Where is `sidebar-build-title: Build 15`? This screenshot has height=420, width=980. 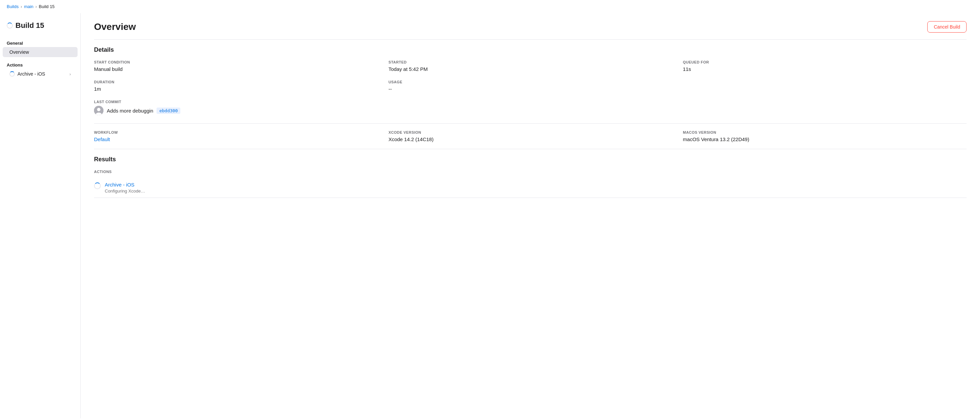 sidebar-build-title: Build 15 is located at coordinates (40, 27).